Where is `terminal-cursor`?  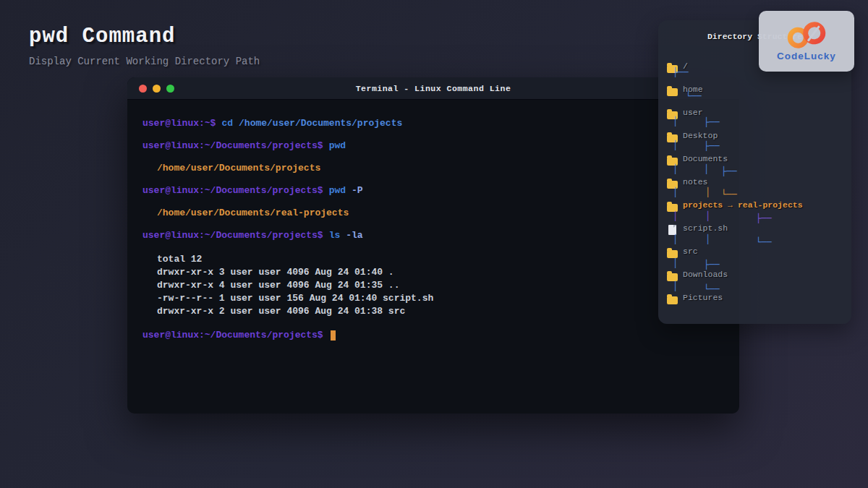
terminal-cursor is located at coordinates (333, 335).